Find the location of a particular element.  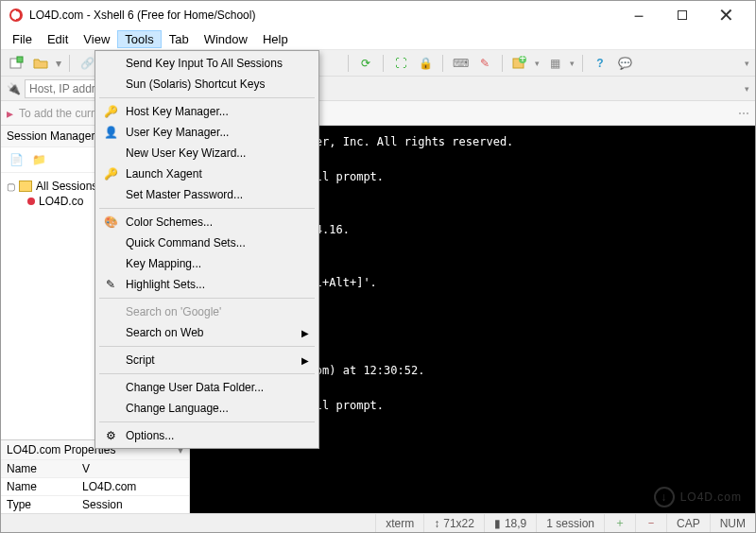

collapse-icon: ▢ is located at coordinates (11, 187).